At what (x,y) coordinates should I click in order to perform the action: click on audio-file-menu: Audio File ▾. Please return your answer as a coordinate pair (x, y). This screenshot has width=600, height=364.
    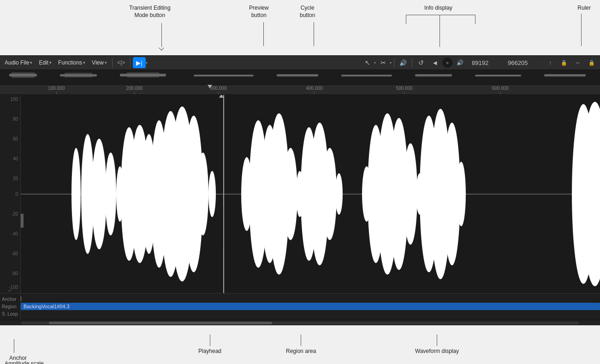
    Looking at the image, I should click on (18, 63).